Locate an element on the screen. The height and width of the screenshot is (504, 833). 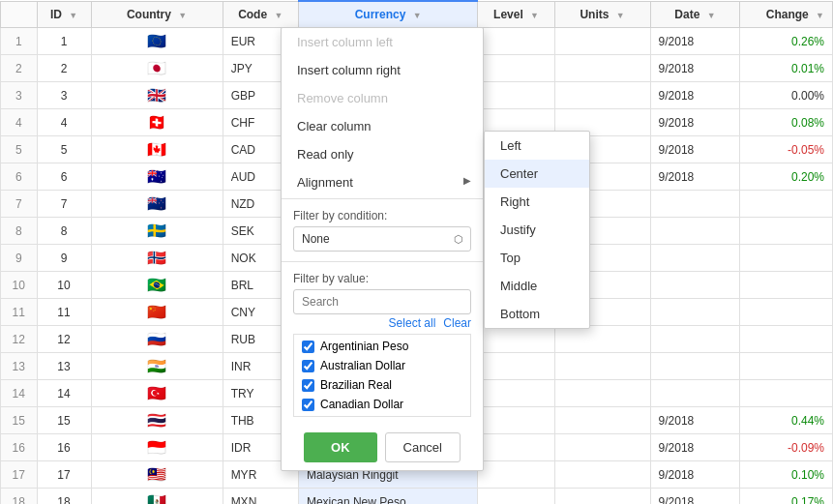
change-cell: 0.08% is located at coordinates (787, 123).